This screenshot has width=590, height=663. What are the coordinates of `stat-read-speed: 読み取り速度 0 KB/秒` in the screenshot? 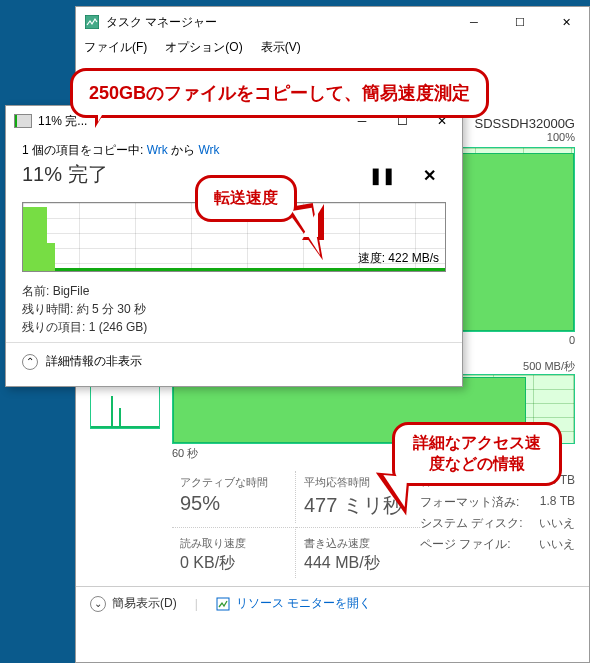 It's located at (234, 552).